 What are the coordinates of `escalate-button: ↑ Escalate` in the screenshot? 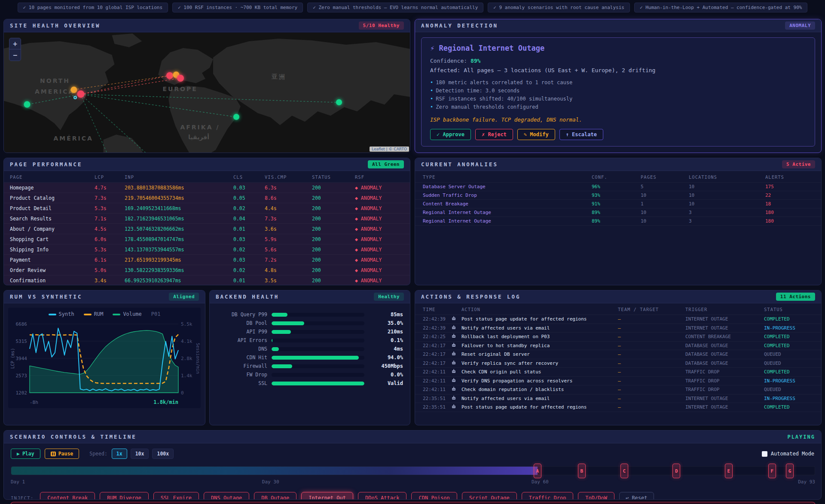 It's located at (581, 134).